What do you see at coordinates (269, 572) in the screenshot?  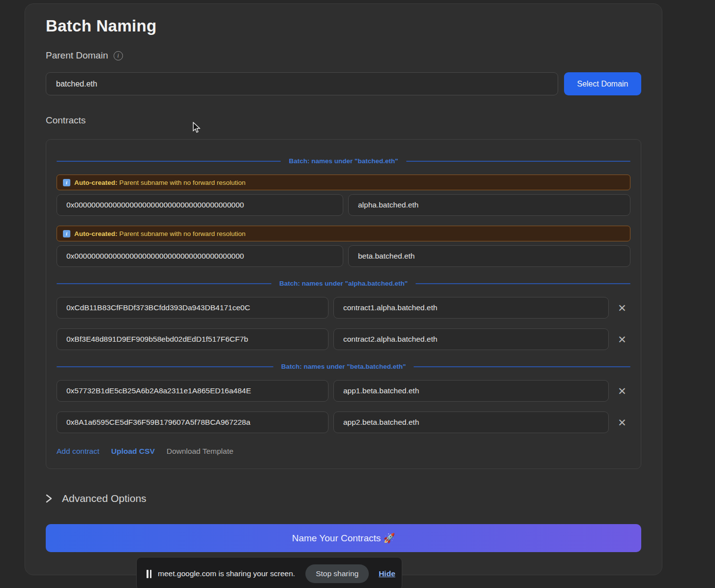 I see `screen-share-banner: meet.google.com is sharing your screen. …` at bounding box center [269, 572].